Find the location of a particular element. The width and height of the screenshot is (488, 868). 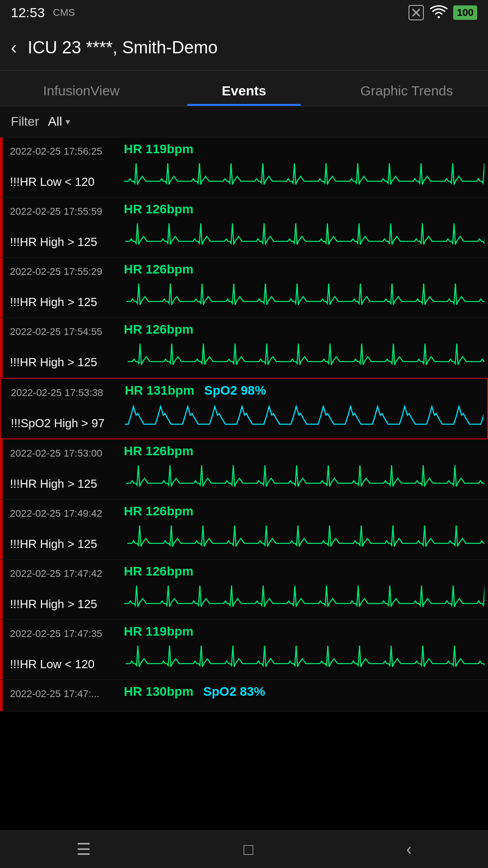

filter-bar: Filter All ▾ is located at coordinates (244, 122).